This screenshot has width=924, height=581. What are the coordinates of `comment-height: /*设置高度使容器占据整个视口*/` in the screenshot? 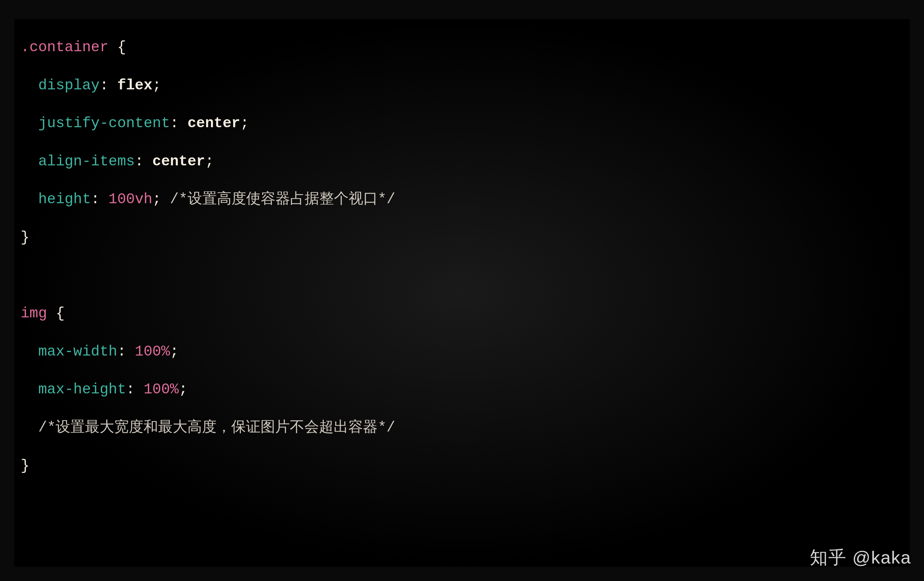 It's located at (282, 200).